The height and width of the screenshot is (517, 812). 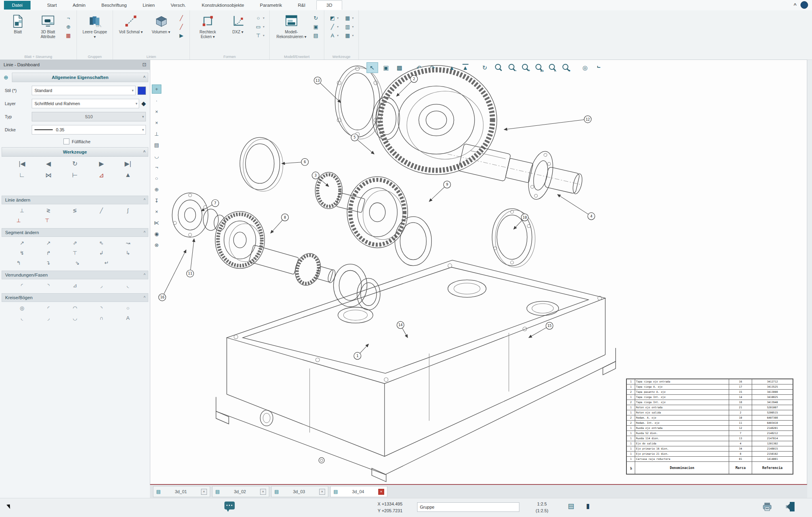 What do you see at coordinates (271, 5) in the screenshot?
I see `menu-tab: Parametrik` at bounding box center [271, 5].